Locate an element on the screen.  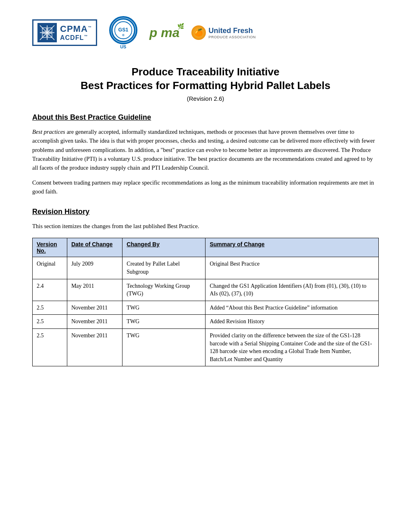
page-title-block: Produce Traceability Initiative Best Pra… is located at coordinates (206, 84).